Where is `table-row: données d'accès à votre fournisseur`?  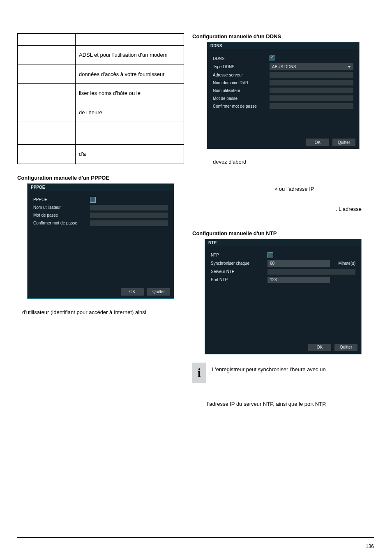
table-row: données d'accès à votre fournisseur is located at coordinates (101, 74).